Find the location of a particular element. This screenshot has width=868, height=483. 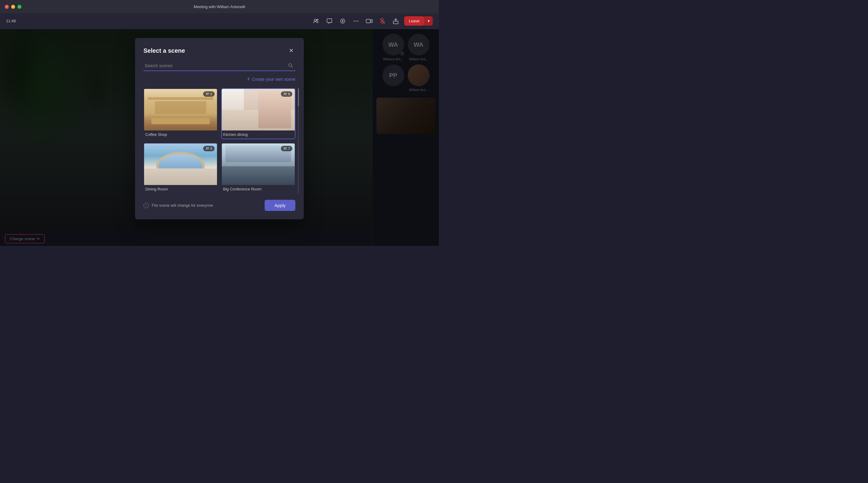

scene-capacity-badge-conference: 7 is located at coordinates (287, 149).